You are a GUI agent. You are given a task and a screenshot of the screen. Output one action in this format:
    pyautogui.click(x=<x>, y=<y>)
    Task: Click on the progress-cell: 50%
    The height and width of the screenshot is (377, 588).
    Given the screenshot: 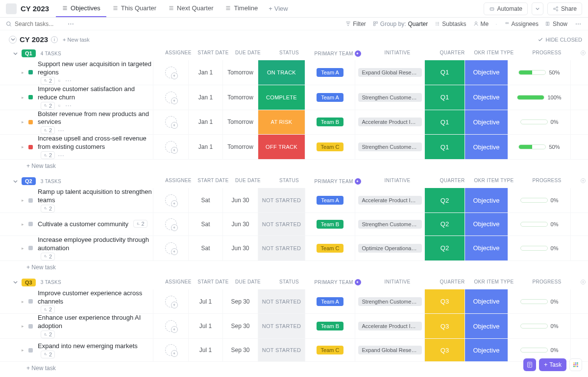 What is the action you would take?
    pyautogui.click(x=539, y=72)
    